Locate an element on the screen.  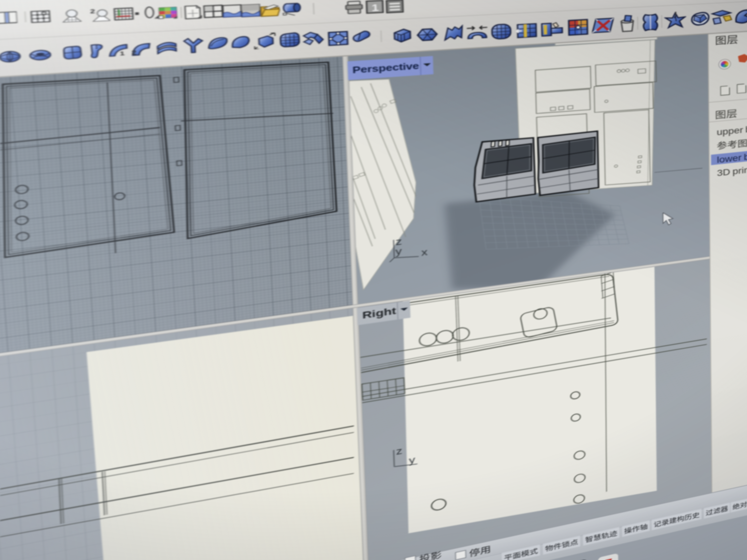
sphere-grid-2-icon: 2 is located at coordinates (100, 15).